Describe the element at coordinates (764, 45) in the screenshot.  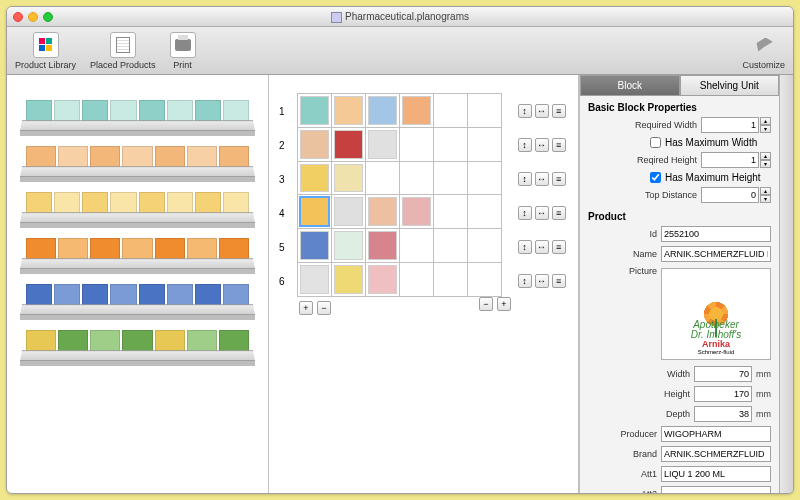
I see `customize-icon` at that location.